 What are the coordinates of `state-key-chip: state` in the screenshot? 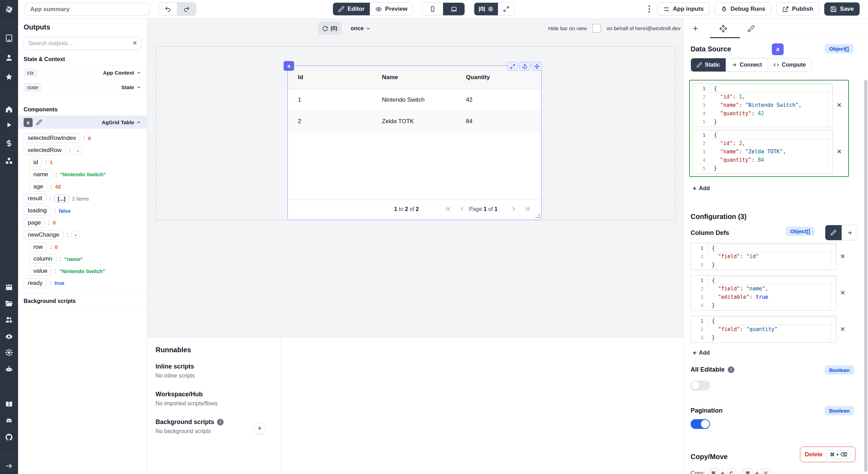 It's located at (33, 87).